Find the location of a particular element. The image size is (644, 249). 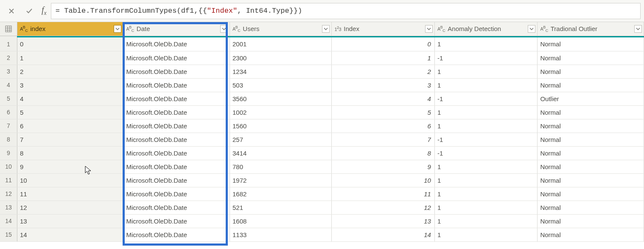

table-row: 1514Microsoft.OleDb.Date1133141Normal is located at coordinates (322, 235).